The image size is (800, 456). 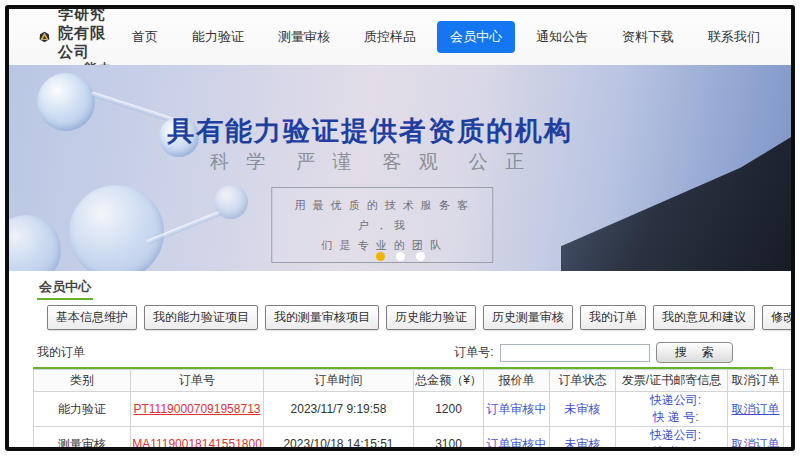 What do you see at coordinates (648, 37) in the screenshot?
I see `nav-item-downloads: 资料下载` at bounding box center [648, 37].